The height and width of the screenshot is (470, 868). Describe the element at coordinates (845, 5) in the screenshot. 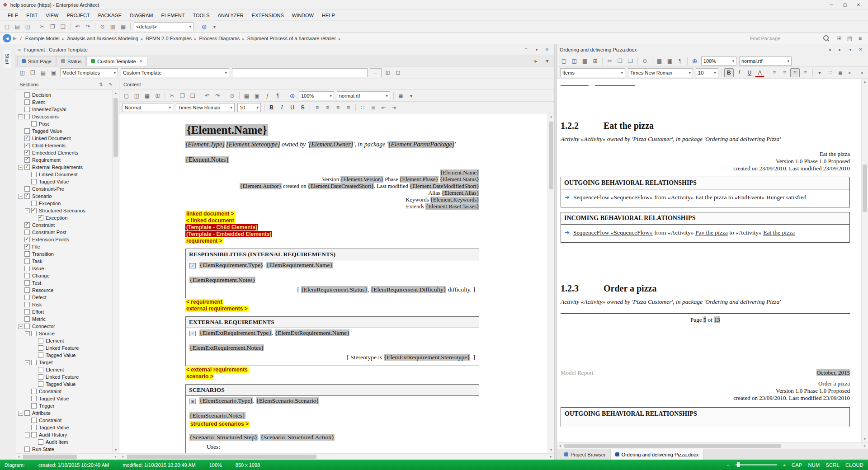

I see `maximize-button: ▢` at that location.